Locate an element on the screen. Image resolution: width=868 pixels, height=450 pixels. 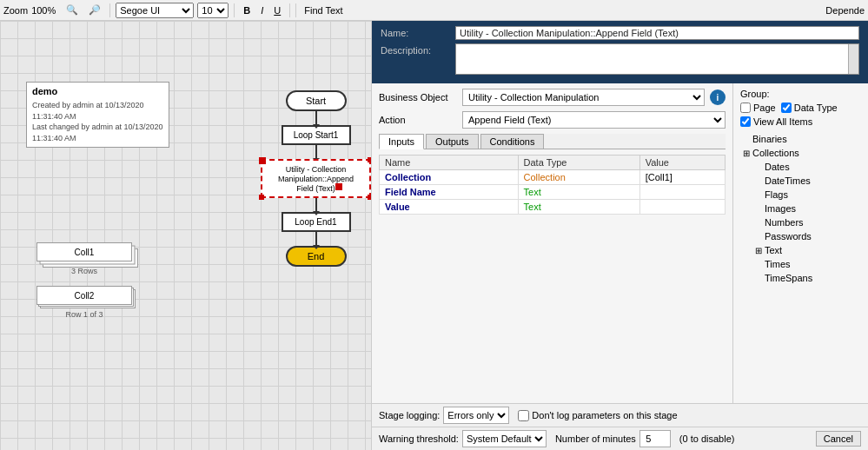
underline-btn: U is located at coordinates (277, 10).